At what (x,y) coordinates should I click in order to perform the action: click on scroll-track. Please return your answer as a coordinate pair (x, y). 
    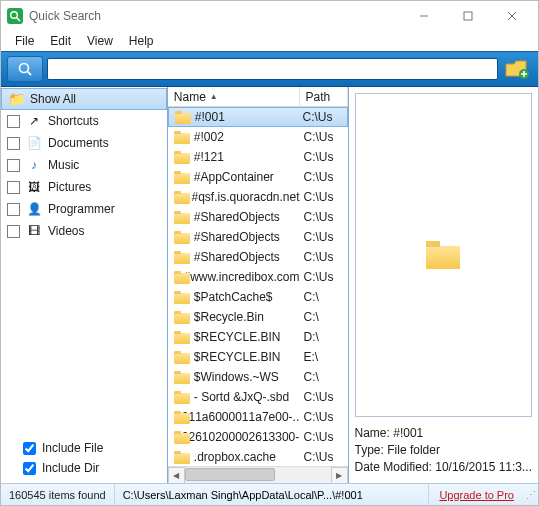
    Looking at the image, I should click on (258, 476).